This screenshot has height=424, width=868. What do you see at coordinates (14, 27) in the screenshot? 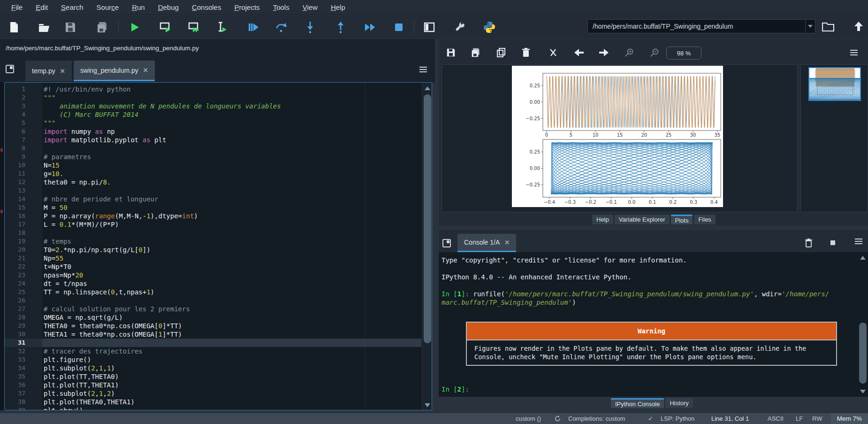
I see `new-file-button` at bounding box center [14, 27].